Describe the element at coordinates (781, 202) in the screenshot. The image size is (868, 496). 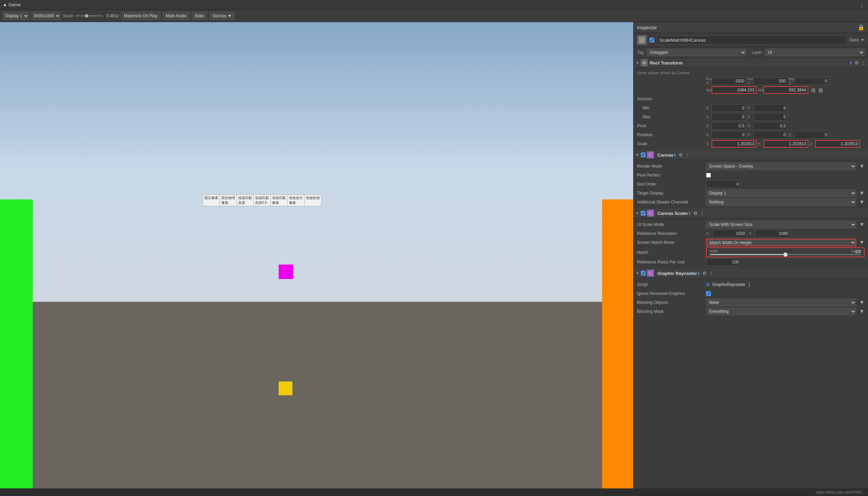
I see `shader-channels-select: Nothing` at that location.